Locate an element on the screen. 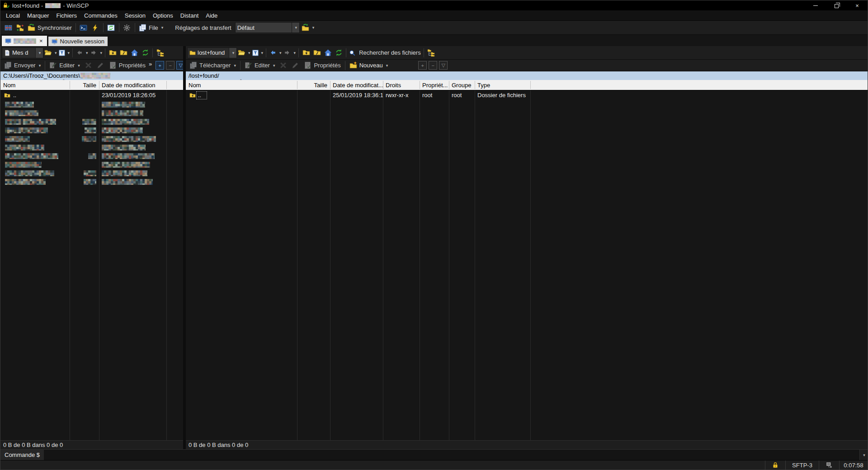 The image size is (868, 470). menu-distant: Distant is located at coordinates (189, 15).